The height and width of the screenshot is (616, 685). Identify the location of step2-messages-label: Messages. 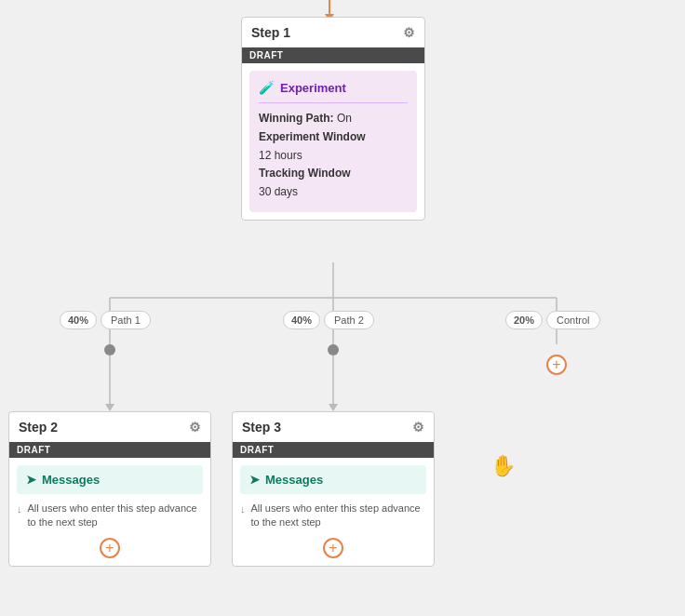
(71, 480).